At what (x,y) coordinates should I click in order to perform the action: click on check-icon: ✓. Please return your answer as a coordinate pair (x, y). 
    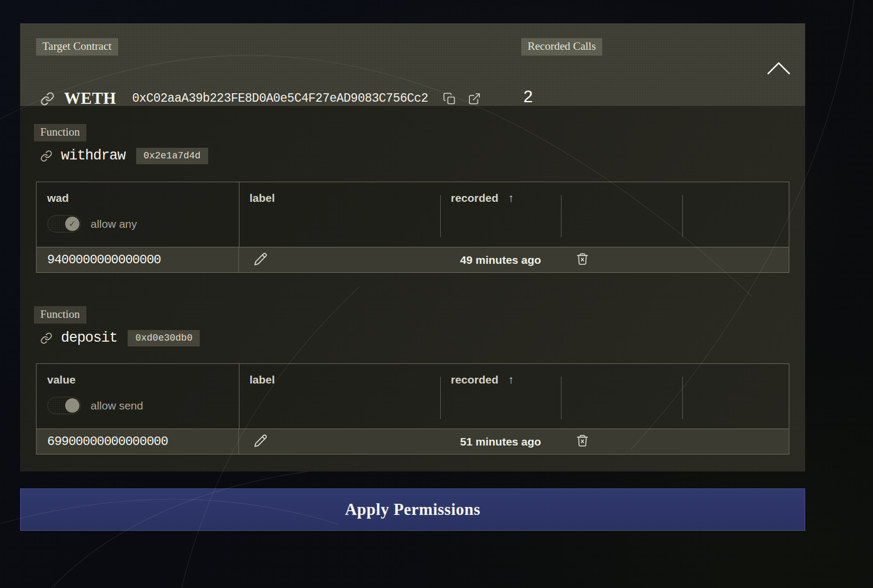
    Looking at the image, I should click on (72, 224).